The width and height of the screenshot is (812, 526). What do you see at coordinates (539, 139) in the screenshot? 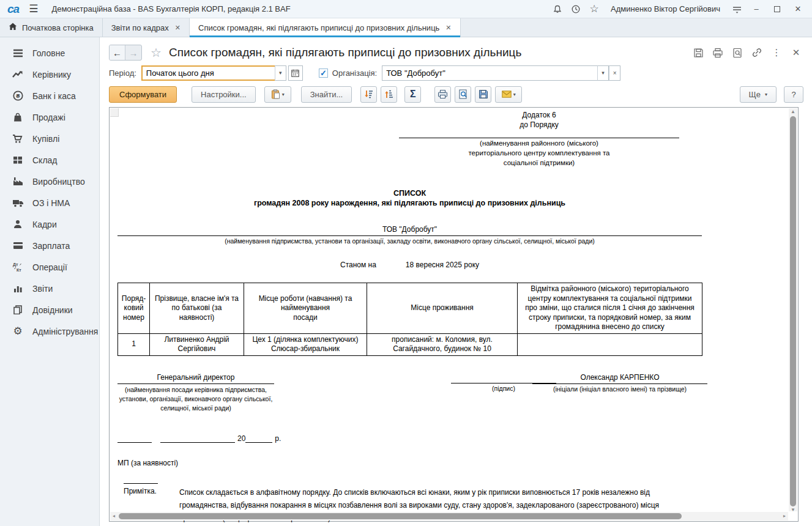
I see `appendix-block: Додаток 6 до Порядку (найменування район…` at bounding box center [539, 139].